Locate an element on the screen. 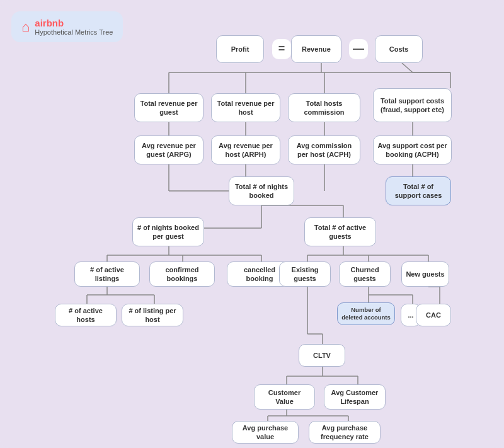 The image size is (504, 448). total-nights-booked-node: Total # of nights booked is located at coordinates (261, 191).